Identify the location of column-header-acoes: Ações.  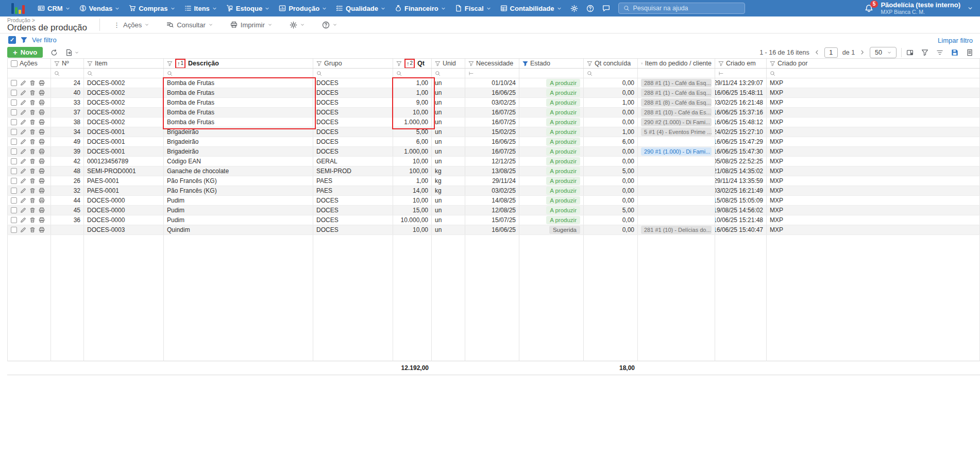
(29, 63).